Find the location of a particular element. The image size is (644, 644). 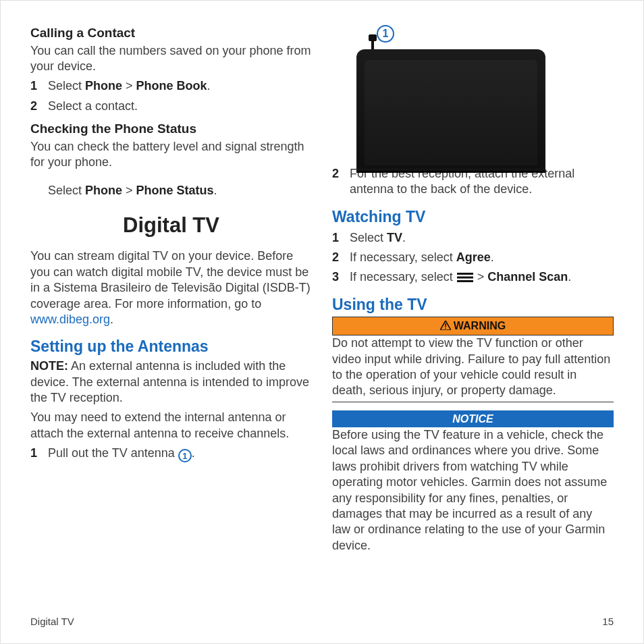

step-item: 3 If necessary, select > Channel Scan. is located at coordinates (473, 277).